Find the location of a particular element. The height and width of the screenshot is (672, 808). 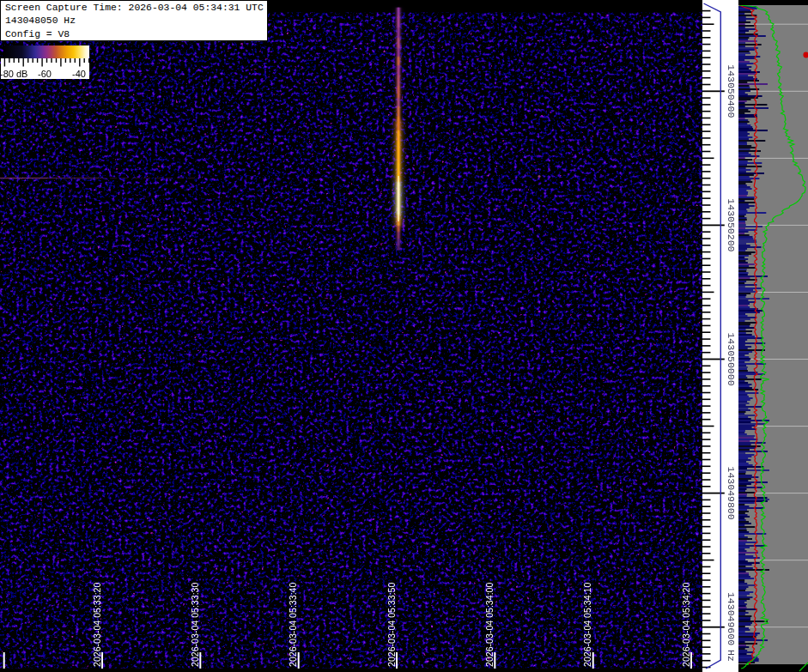

svg-text: Hz is located at coordinates (732, 656).